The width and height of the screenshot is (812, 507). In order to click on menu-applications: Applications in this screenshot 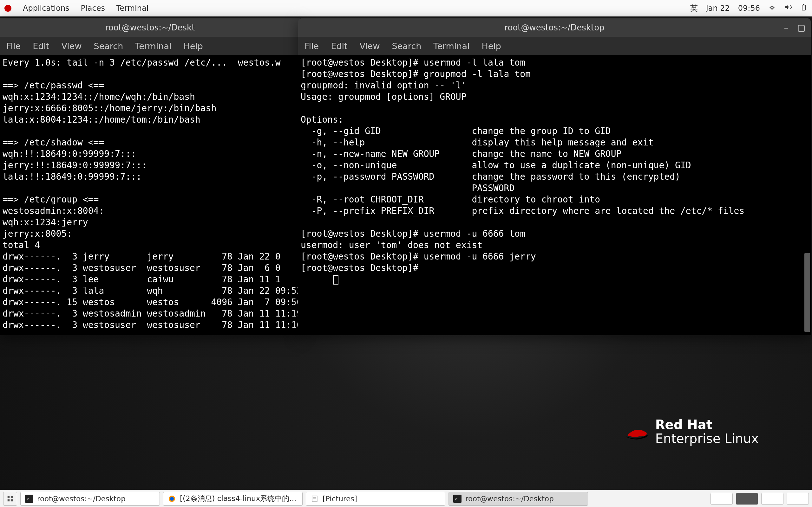, I will do `click(46, 8)`.